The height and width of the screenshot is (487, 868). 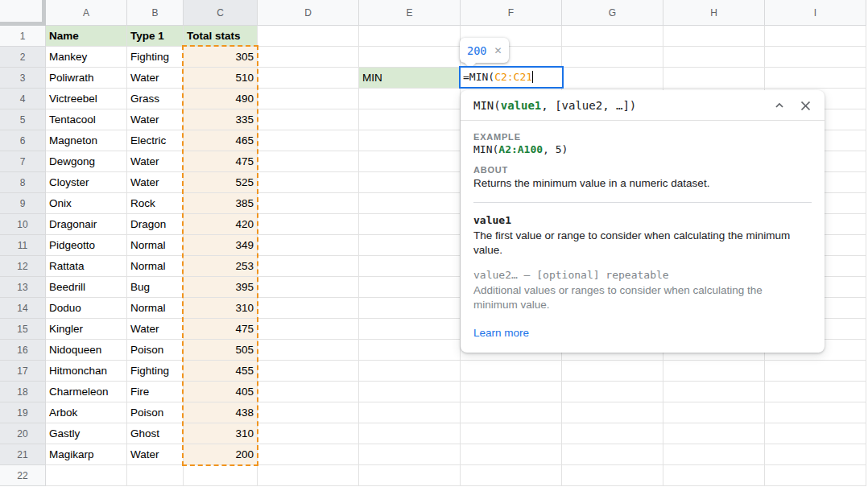 What do you see at coordinates (410, 120) in the screenshot?
I see `cell-E5` at bounding box center [410, 120].